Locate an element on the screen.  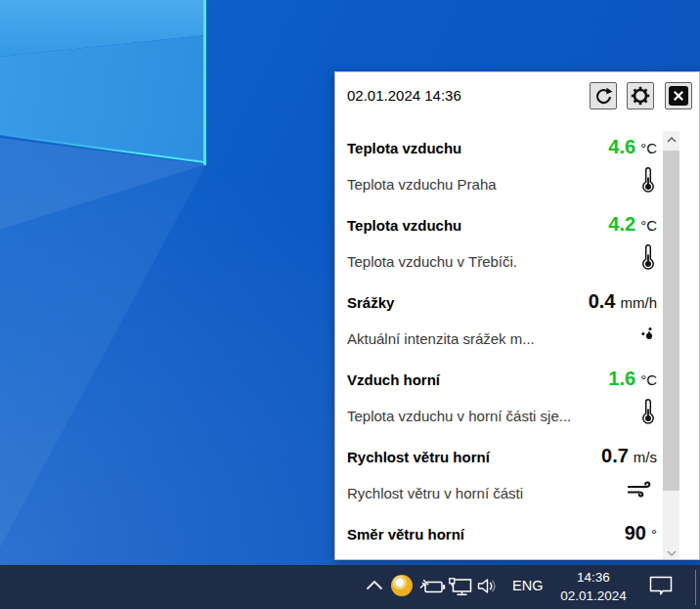
item-title: Směr větru horní is located at coordinates (406, 534).